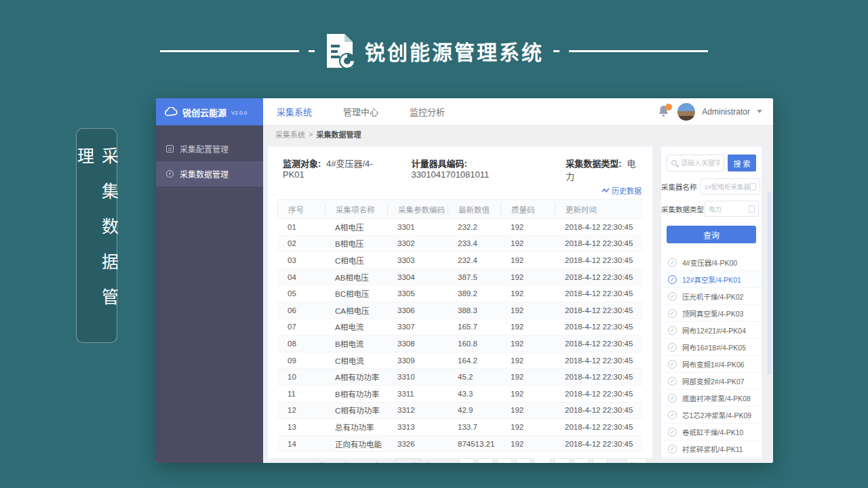 This screenshot has width=868, height=488. Describe the element at coordinates (460, 427) in the screenshot. I see `table-row: 13 总有功功率 3313 133.7 192 2018-4-12 22:30:…` at that location.